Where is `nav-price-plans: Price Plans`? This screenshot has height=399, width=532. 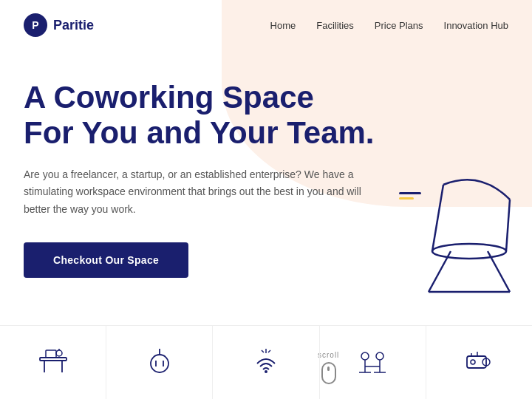
nav-price-plans: Price Plans is located at coordinates (399, 25).